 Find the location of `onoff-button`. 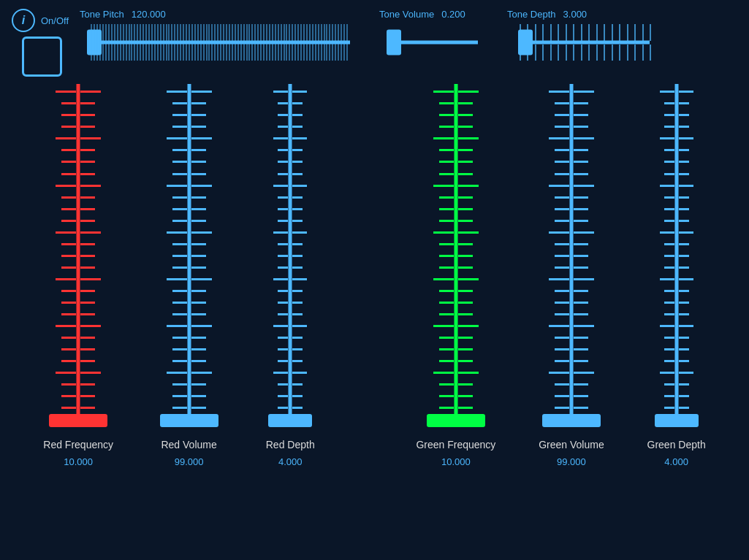

onoff-button is located at coordinates (42, 57).